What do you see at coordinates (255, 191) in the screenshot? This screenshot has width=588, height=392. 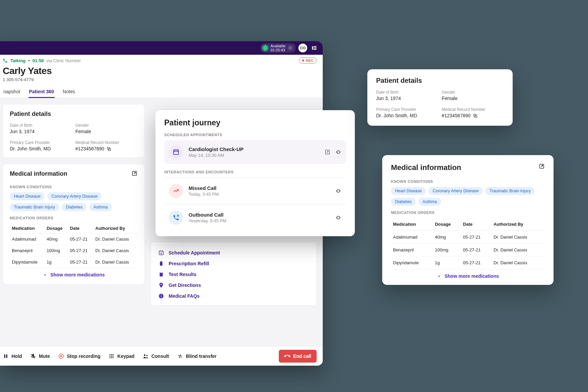 I see `interaction-missed-call: Missed Call Today, 3:45 PM` at bounding box center [255, 191].